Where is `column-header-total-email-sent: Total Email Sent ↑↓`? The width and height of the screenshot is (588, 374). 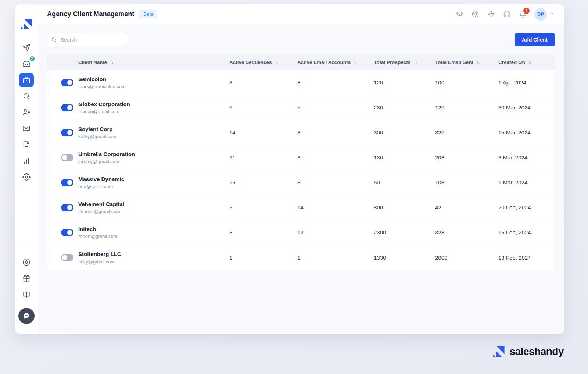 column-header-total-email-sent: Total Email Sent ↑↓ is located at coordinates (467, 62).